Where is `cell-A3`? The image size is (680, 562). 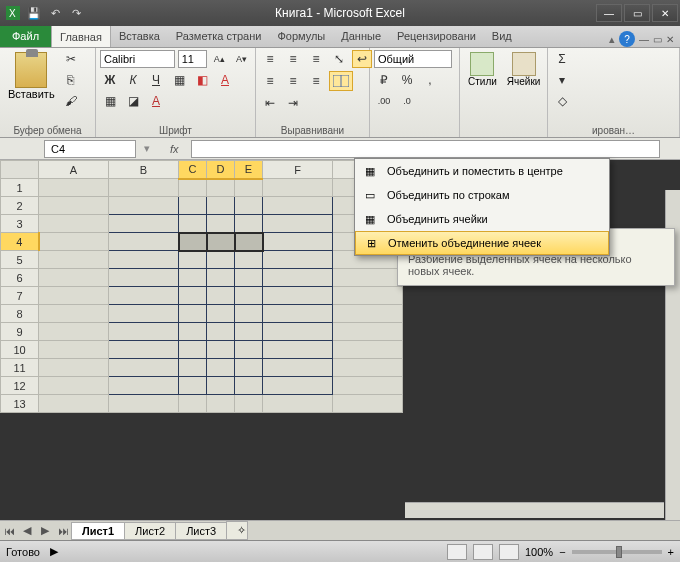
cell-A3 is located at coordinates (74, 224).